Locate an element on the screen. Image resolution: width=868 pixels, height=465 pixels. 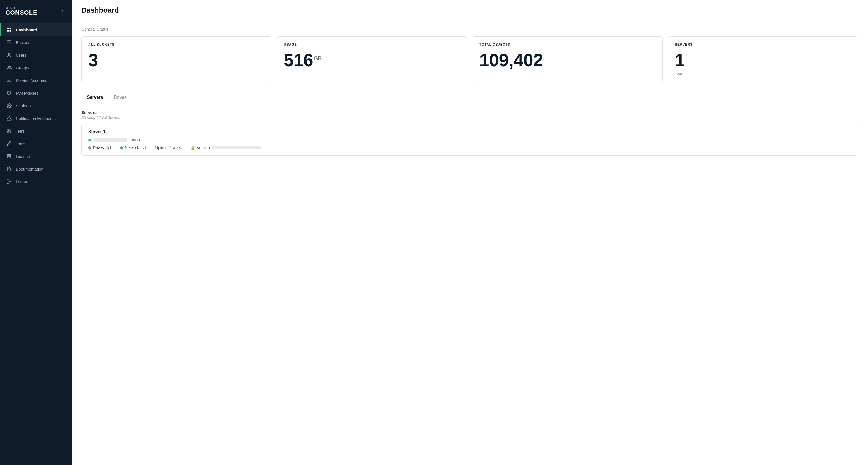
groups-icon is located at coordinates (9, 68).